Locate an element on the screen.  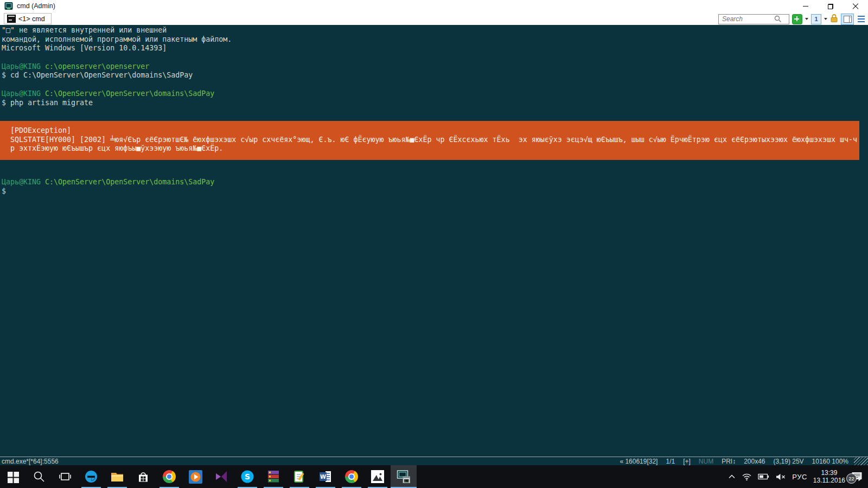
taskbar-search-button is located at coordinates (39, 477).